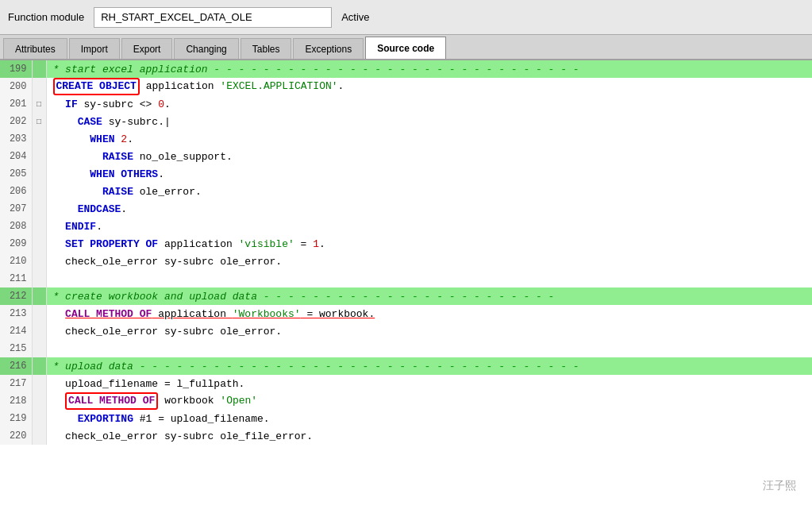 This screenshot has height=517, width=812. What do you see at coordinates (406, 331) in the screenshot?
I see `table-row: 214 check_ole_error sy-subrc ole_error.` at bounding box center [406, 331].